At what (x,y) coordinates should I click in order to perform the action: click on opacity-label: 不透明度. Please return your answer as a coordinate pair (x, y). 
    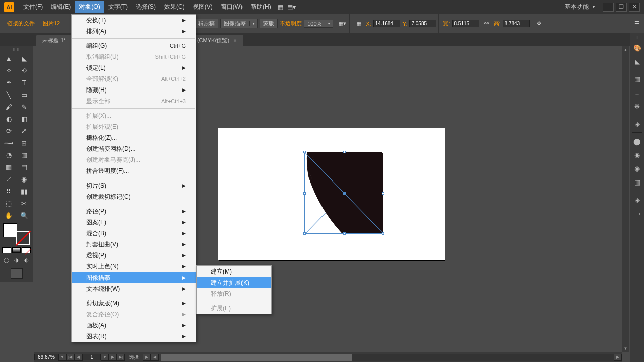
    Looking at the image, I should click on (291, 23).